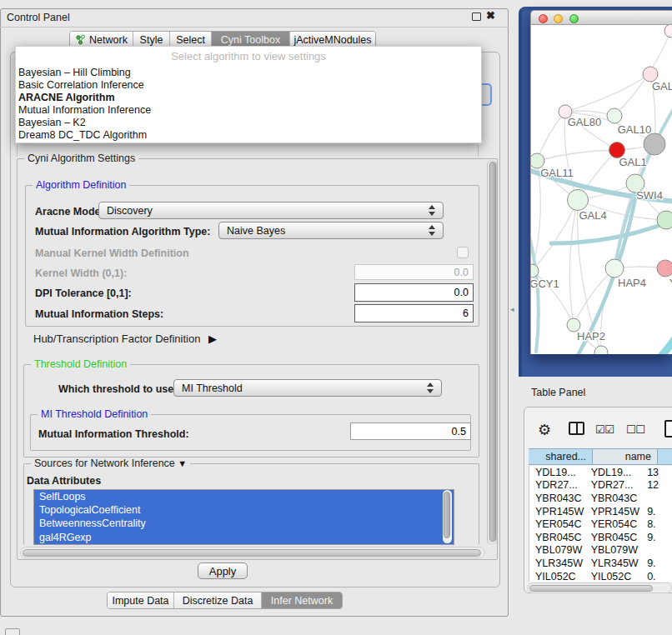 The height and width of the screenshot is (635, 672). What do you see at coordinates (492, 352) in the screenshot?
I see `settings-vertical-scrollbar-track` at bounding box center [492, 352].